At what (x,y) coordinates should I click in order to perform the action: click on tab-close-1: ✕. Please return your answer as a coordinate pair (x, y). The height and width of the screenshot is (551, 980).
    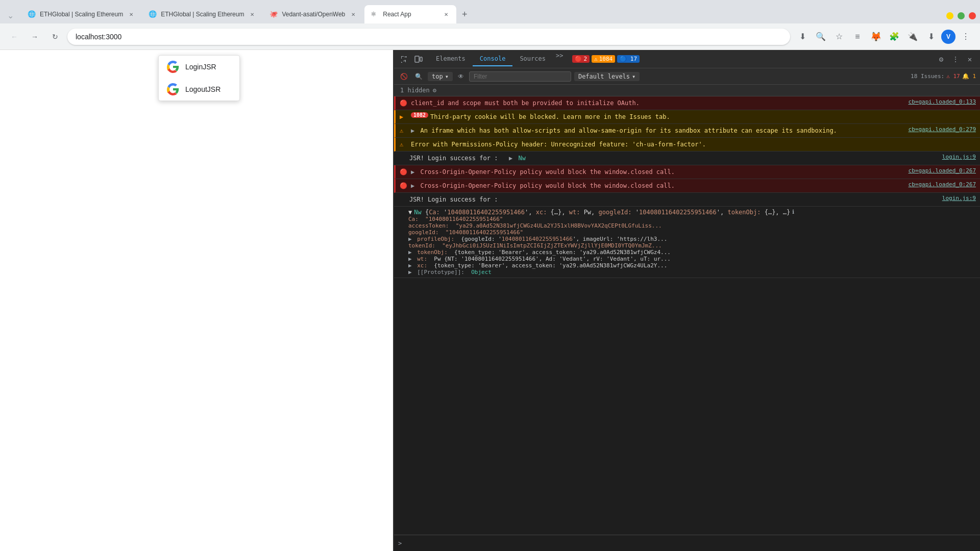
    Looking at the image, I should click on (131, 14).